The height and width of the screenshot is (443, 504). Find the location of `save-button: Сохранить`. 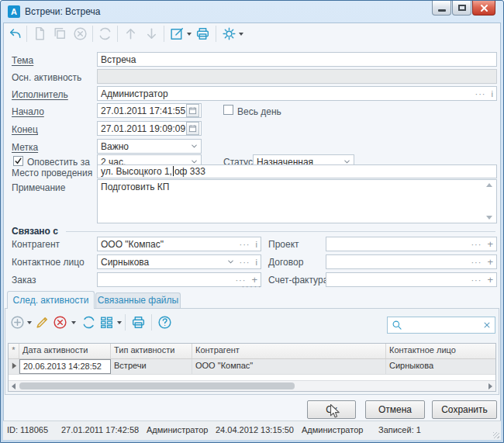

save-button: Сохранить is located at coordinates (464, 410).